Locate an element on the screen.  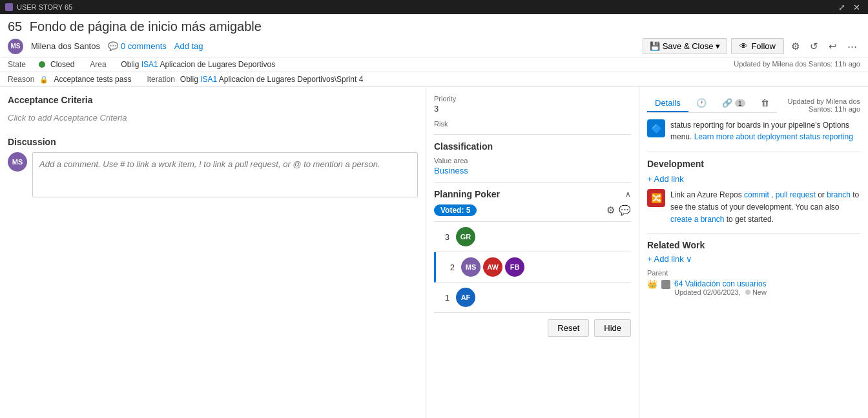
poker-number-3: 3 is located at coordinates (442, 237).